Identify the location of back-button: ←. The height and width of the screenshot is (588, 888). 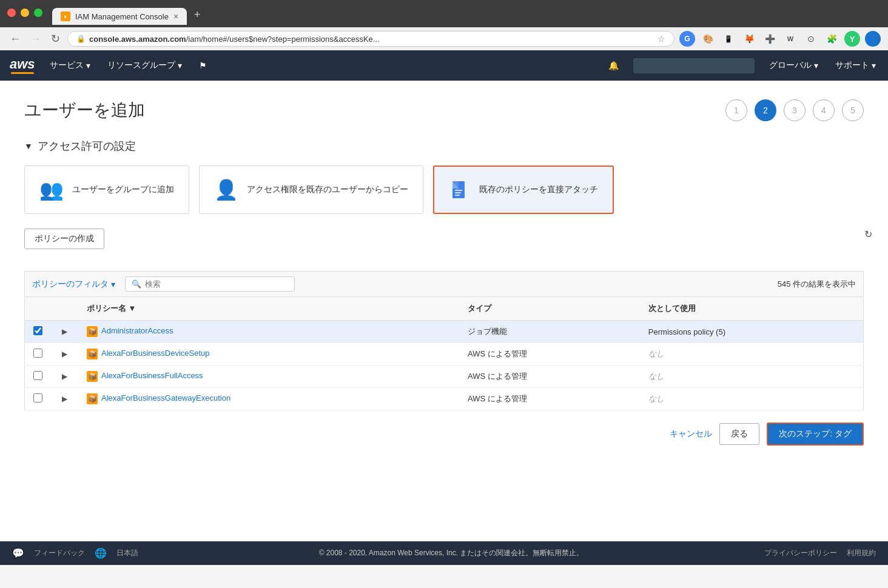
(15, 39).